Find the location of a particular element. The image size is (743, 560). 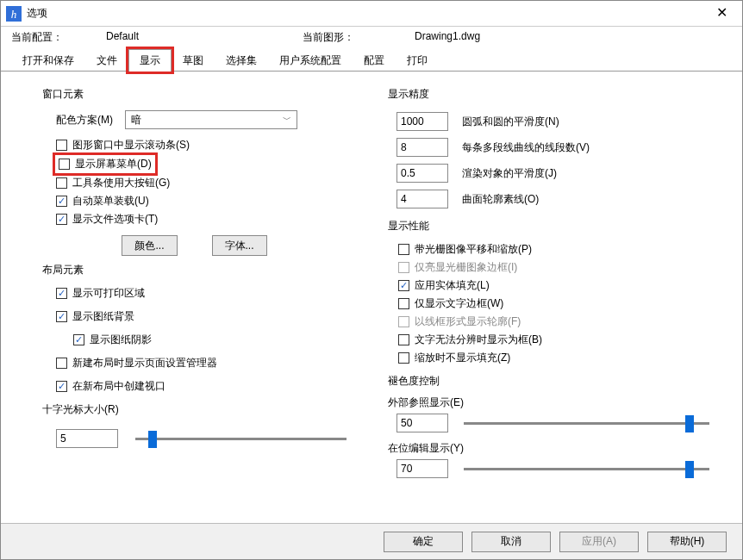

paper-bg-label: 显示图纸背景 is located at coordinates (103, 317).